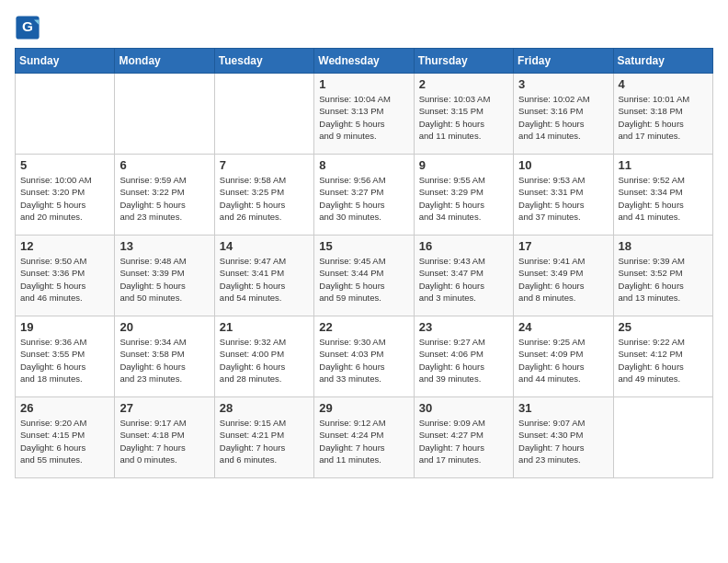 This screenshot has height=563, width=728. What do you see at coordinates (664, 361) in the screenshot?
I see `day-info: Sunrise: 9:22 AM Sunset: 4:12 PM Dayligh…` at bounding box center [664, 361].